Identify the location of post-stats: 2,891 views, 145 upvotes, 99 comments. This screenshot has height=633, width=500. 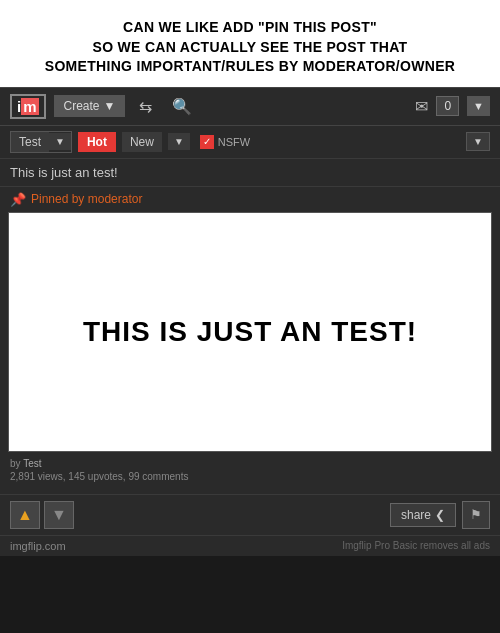
(250, 476).